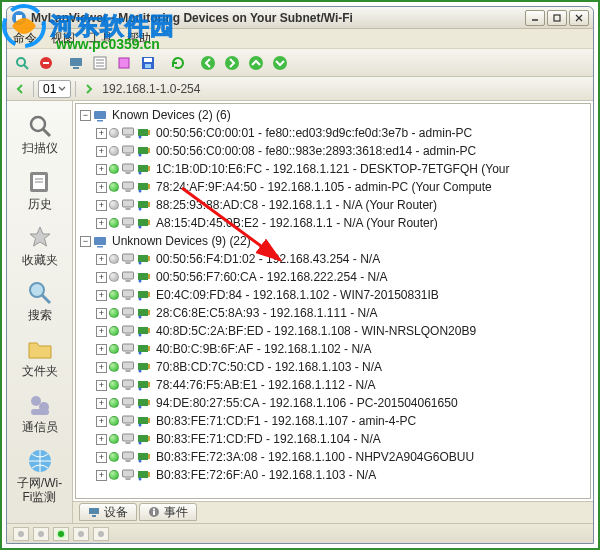 The width and height of the screenshot is (600, 550). I want to click on toolbar-devices-icon, so click(76, 63).